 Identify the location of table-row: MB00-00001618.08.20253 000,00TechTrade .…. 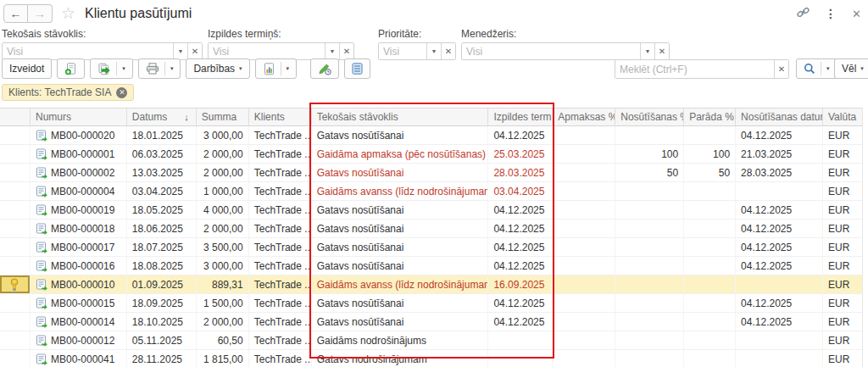
(431, 266).